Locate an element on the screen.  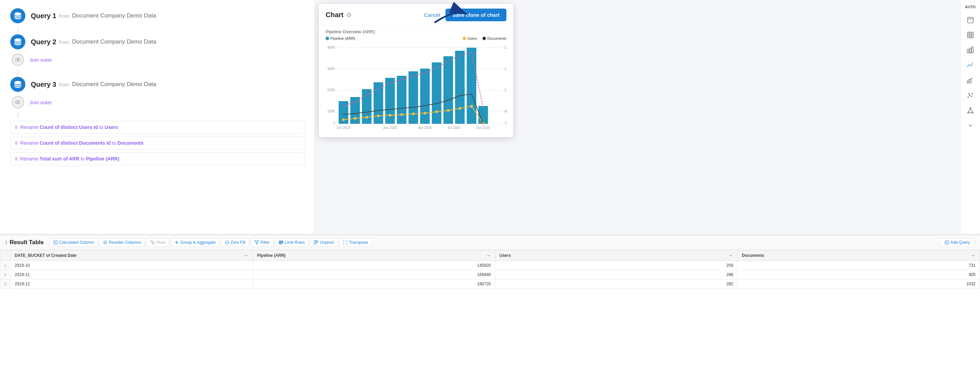
query-1-icon is located at coordinates (18, 16).